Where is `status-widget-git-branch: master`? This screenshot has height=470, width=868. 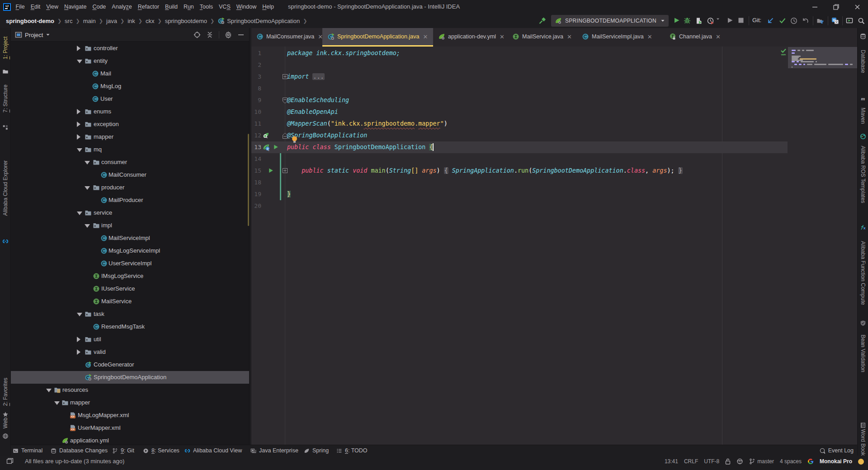
status-widget-git-branch: master is located at coordinates (761, 461).